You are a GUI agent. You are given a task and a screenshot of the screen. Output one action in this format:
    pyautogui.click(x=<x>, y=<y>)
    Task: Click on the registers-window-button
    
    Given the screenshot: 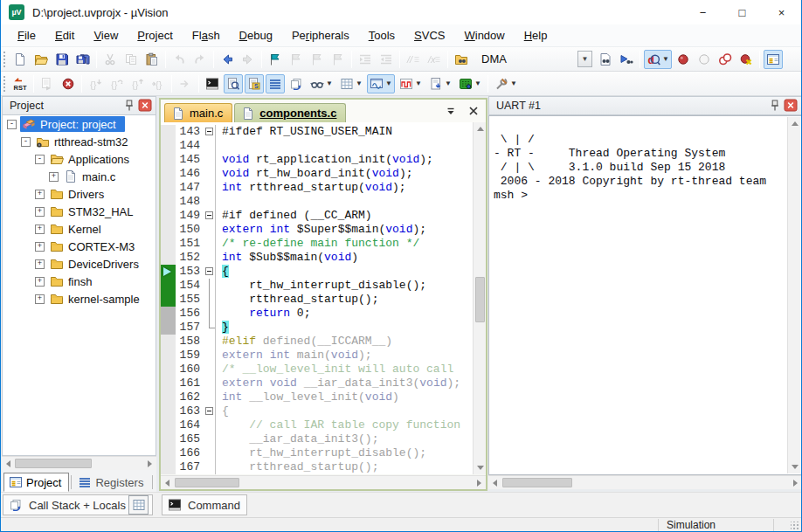 What is the action you would take?
    pyautogui.click(x=275, y=84)
    